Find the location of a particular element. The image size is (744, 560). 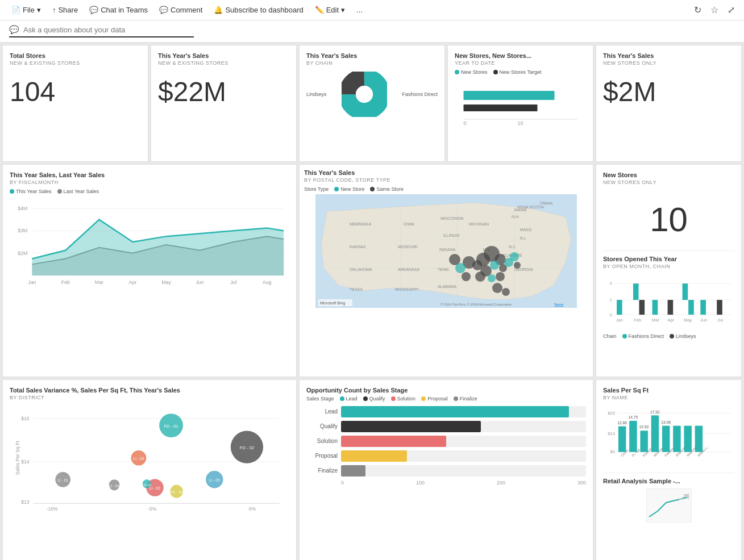

subscribe-button: 🔔 Subscribe to dashboard is located at coordinates (258, 10).